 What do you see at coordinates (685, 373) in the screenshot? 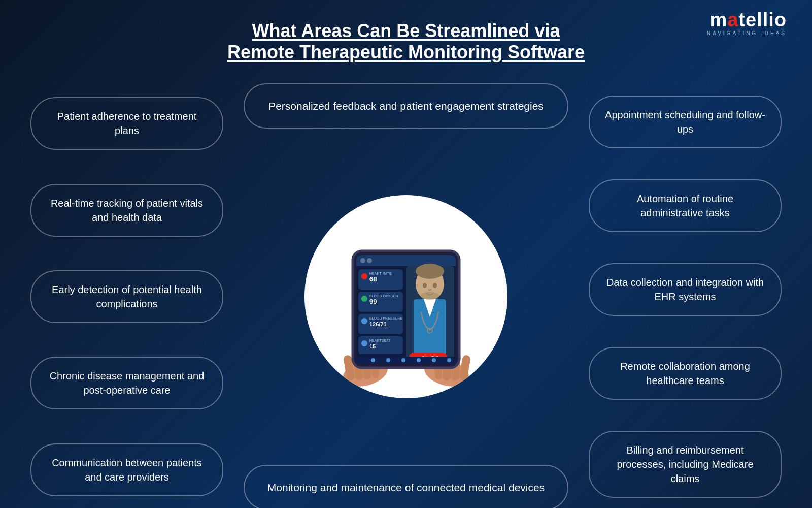
I see `pill-remote-collaboration: Remote collaboration among healthcare te…` at bounding box center [685, 373].